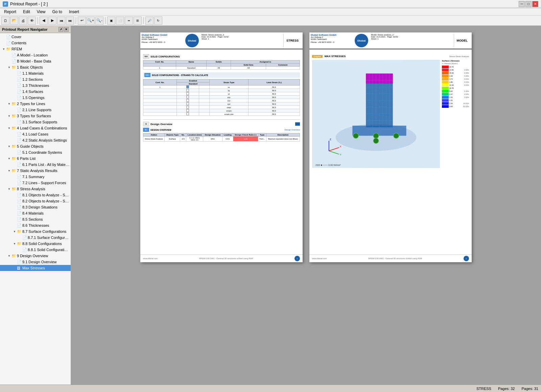 The image size is (541, 392). Describe the element at coordinates (158, 21) in the screenshot. I see `refresh-button: ↻` at that location.